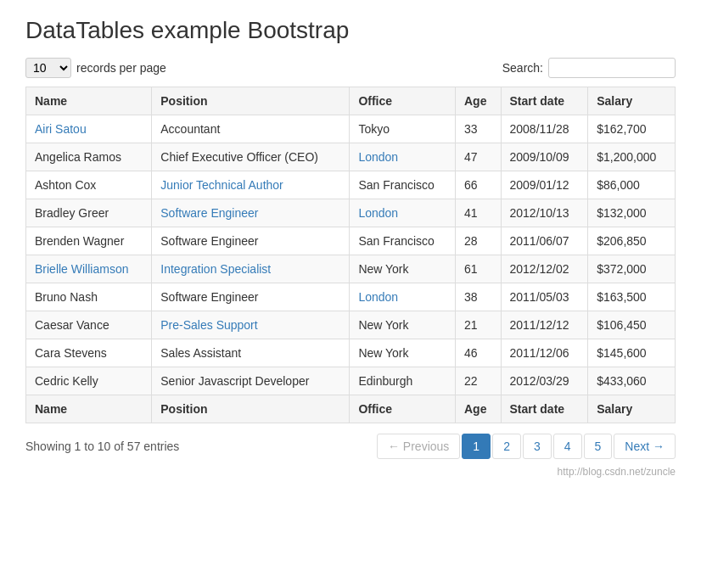 The height and width of the screenshot is (588, 701). What do you see at coordinates (476, 446) in the screenshot?
I see `pagination-page-1: 1` at bounding box center [476, 446].